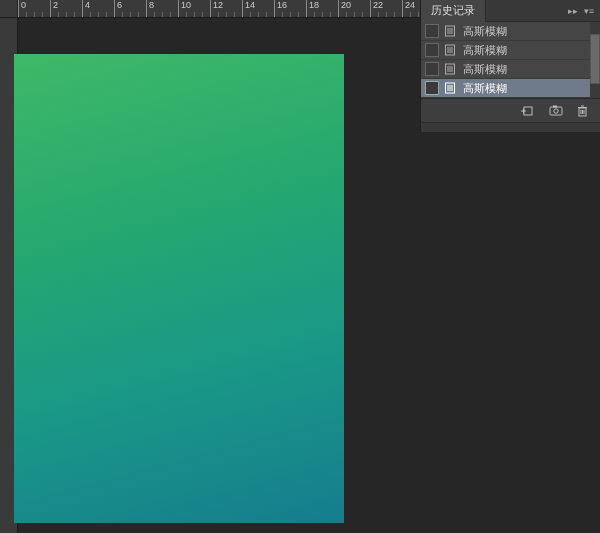  What do you see at coordinates (556, 110) in the screenshot?
I see `snapshot-icon` at bounding box center [556, 110].